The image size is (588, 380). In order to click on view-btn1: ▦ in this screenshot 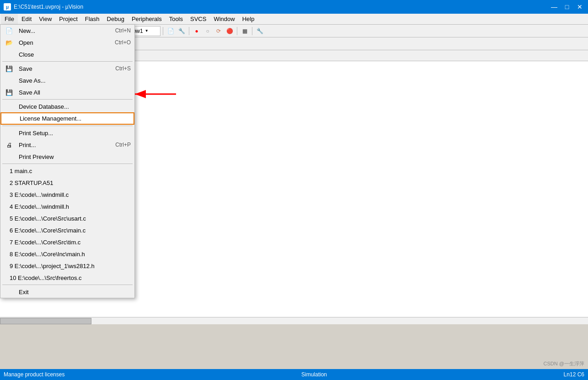, I will do `click(245, 31)`.